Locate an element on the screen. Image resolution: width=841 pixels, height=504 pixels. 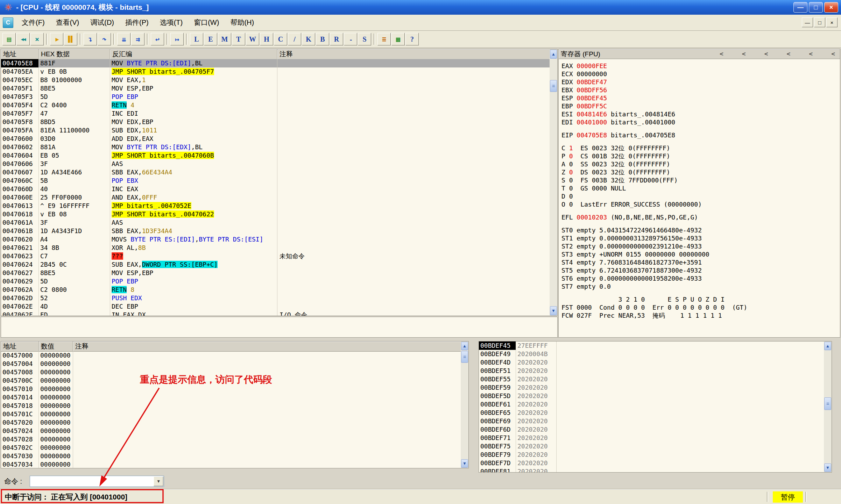
dump-row: 0045701400000000 is located at coordinates (231, 397).